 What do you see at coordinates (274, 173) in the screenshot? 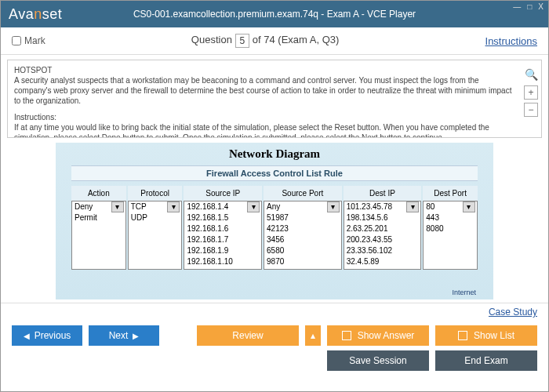
I see `acl-title: Firewall Access Control List Rule` at bounding box center [274, 173].